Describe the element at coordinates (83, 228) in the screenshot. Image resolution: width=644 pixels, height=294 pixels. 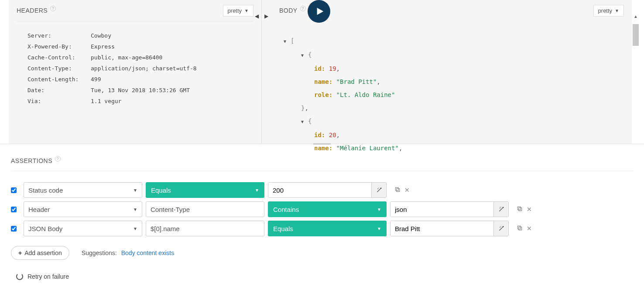
I see `assertion-source-select: JSON Body▼` at that location.